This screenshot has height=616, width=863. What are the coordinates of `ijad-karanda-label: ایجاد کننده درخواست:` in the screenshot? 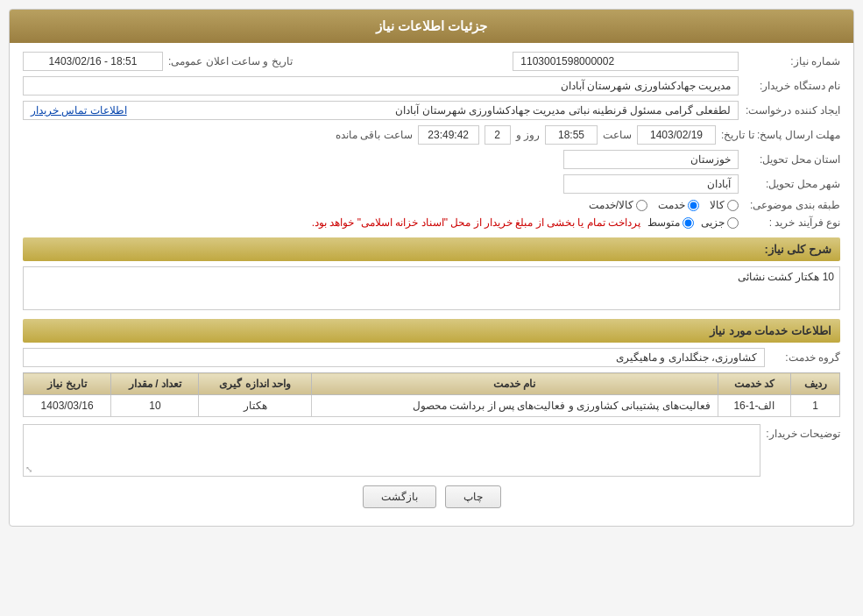 It's located at (792, 110).